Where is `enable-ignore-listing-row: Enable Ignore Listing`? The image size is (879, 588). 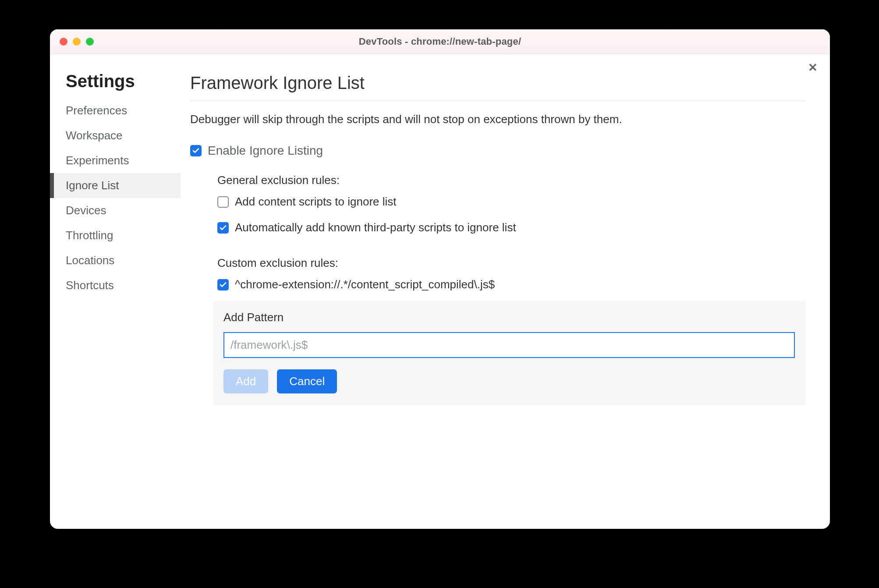 enable-ignore-listing-row: Enable Ignore Listing is located at coordinates (498, 151).